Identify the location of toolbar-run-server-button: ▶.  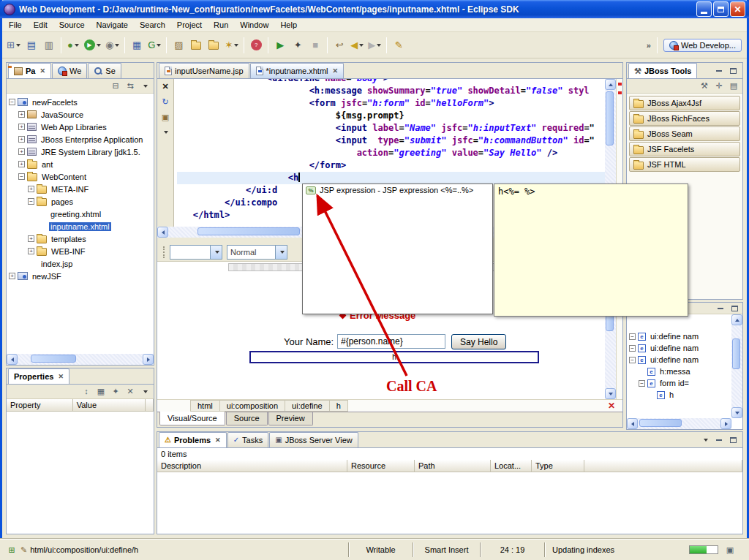
(280, 45).